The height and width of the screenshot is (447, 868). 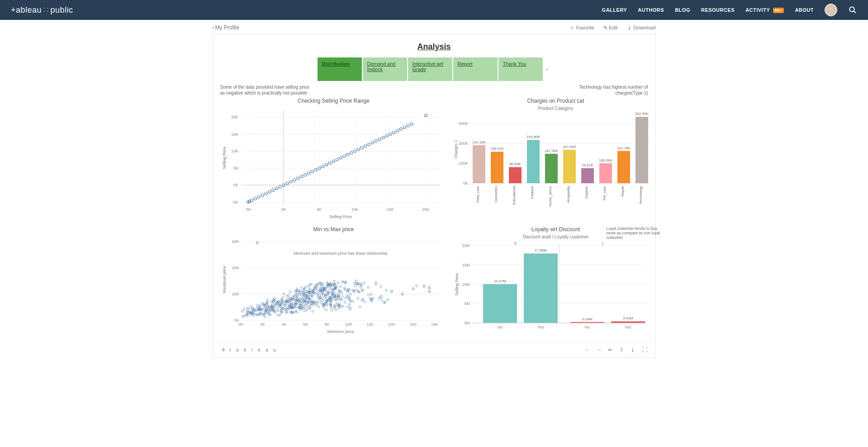 I want to click on nav-resources: RESOURCES, so click(x=718, y=10).